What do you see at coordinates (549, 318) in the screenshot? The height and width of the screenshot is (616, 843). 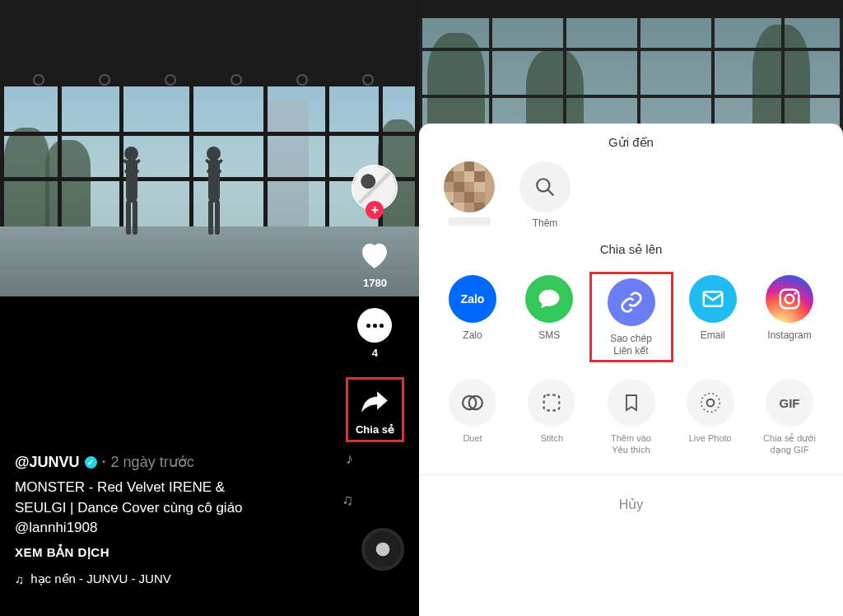 I see `share-sms: SMS` at bounding box center [549, 318].